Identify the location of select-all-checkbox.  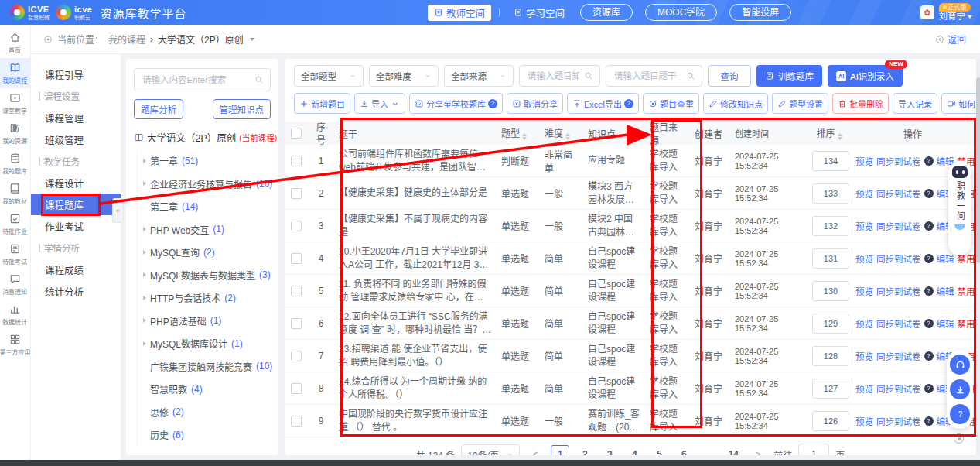
(296, 133).